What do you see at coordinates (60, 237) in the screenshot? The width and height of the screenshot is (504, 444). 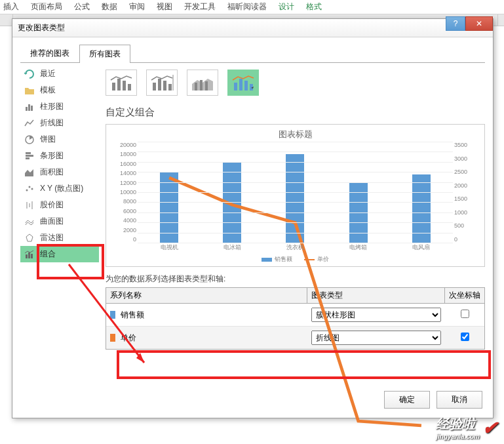 I see `sidebar-item-radar: 雷达图` at bounding box center [60, 237].